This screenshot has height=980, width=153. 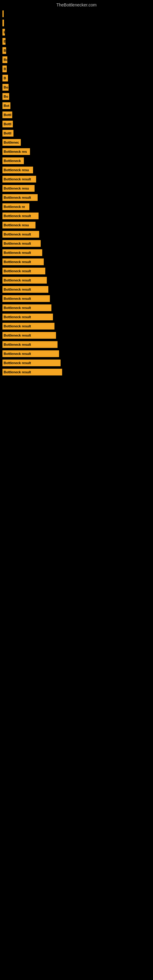 I want to click on bar-row: Bottleneck res, so click(x=78, y=151).